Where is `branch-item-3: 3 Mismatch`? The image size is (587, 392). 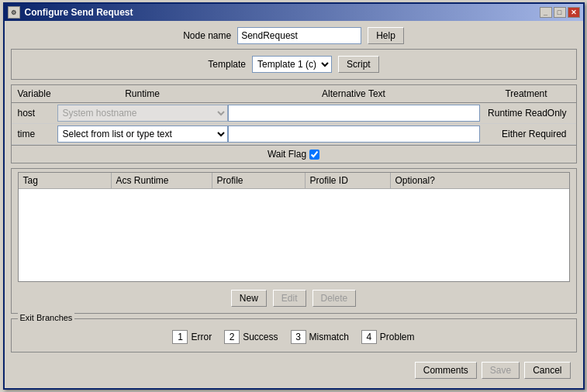
branch-item-3: 3 Mismatch is located at coordinates (319, 337).